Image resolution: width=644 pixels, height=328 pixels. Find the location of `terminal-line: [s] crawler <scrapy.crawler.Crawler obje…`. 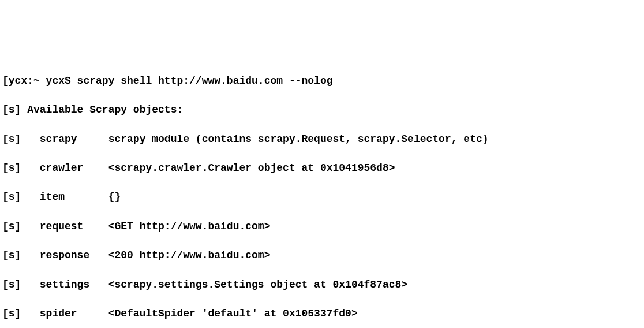

terminal-line: [s] crawler <scrapy.crawler.Crawler obje… is located at coordinates (322, 169).